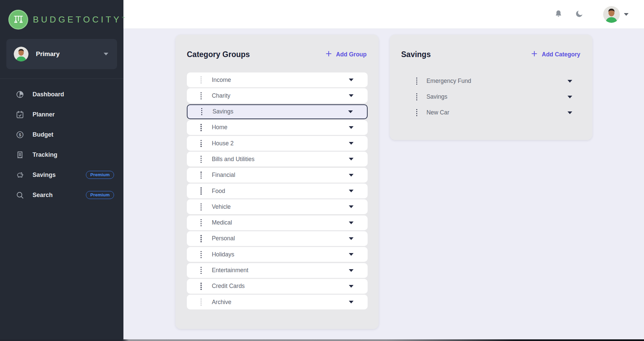 The height and width of the screenshot is (341, 644). I want to click on savings-category-row: Savings, so click(491, 97).